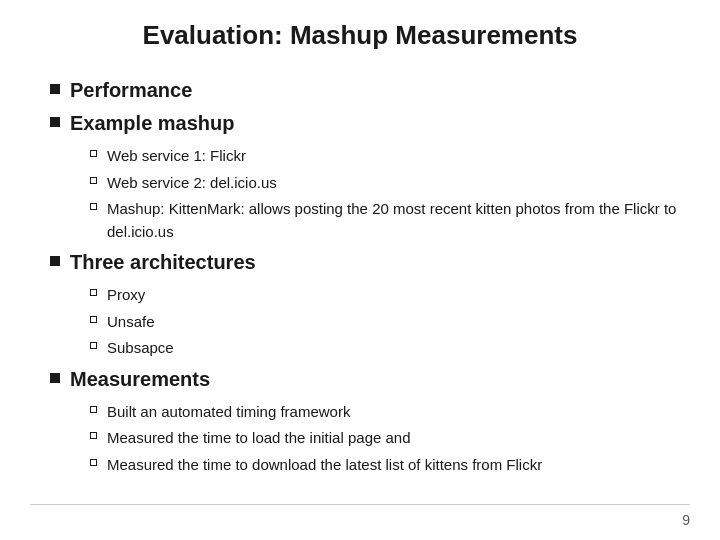 The image size is (720, 540). What do you see at coordinates (385, 220) in the screenshot?
I see `list-item: Mashup: KittenMark: allows posting the 2…` at bounding box center [385, 220].